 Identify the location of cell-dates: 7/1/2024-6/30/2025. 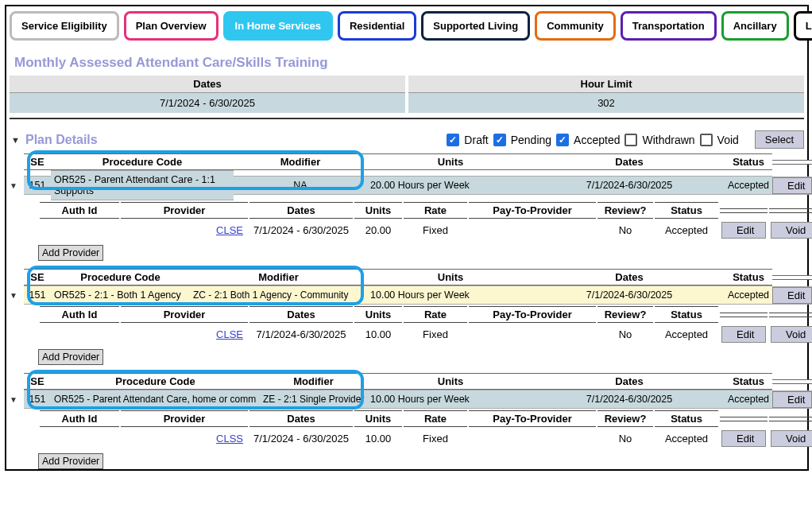
(629, 295).